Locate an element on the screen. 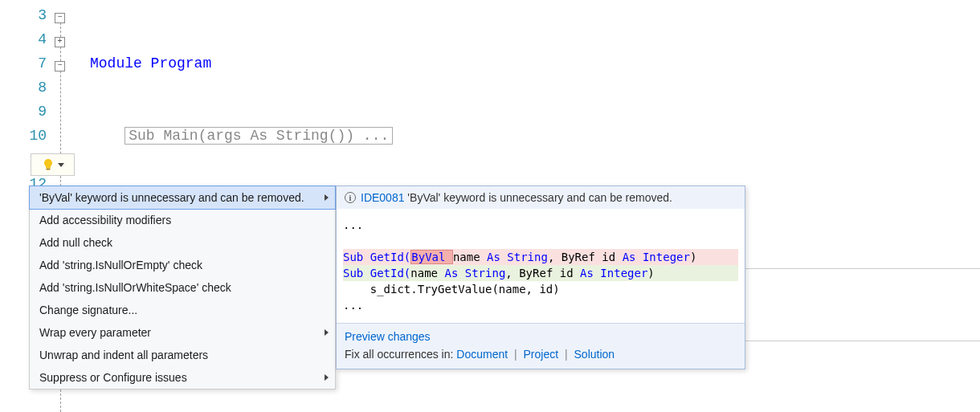  menu-item-add-null-check: Add null check is located at coordinates (182, 243).